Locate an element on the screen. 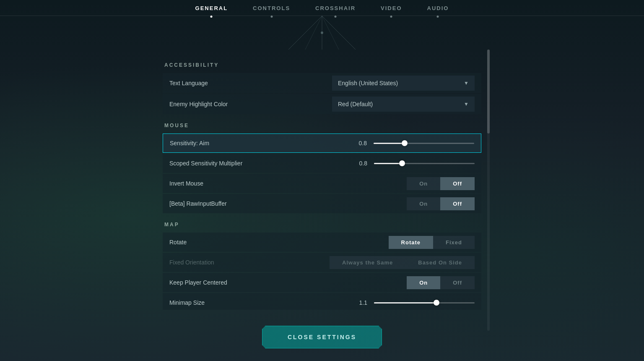  sensitivity-aim-row: Sensitivity: Aim 0.8 is located at coordinates (322, 143).